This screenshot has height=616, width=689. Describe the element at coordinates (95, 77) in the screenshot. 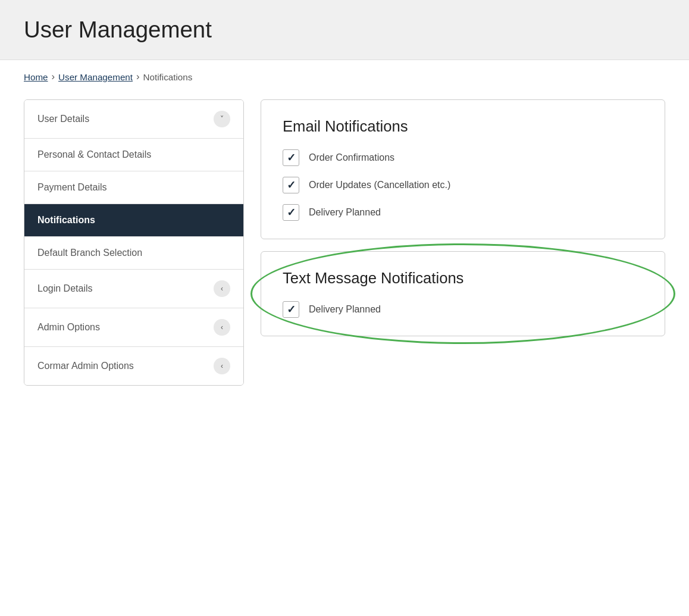

I see `breadcrumb-user-management: User Management` at that location.